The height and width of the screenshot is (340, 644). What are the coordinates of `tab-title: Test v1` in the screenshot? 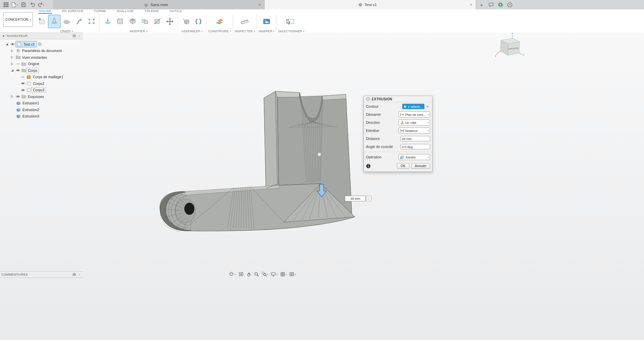 It's located at (371, 5).